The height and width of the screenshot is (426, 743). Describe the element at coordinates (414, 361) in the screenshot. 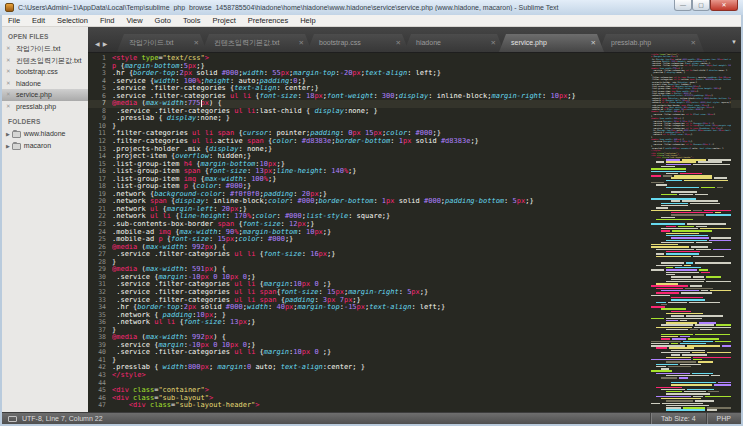

I see `code-line: 41}` at that location.